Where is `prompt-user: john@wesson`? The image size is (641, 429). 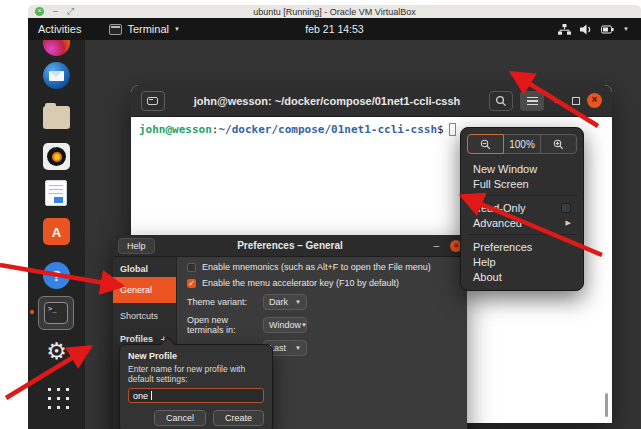 prompt-user: john@wesson is located at coordinates (176, 130).